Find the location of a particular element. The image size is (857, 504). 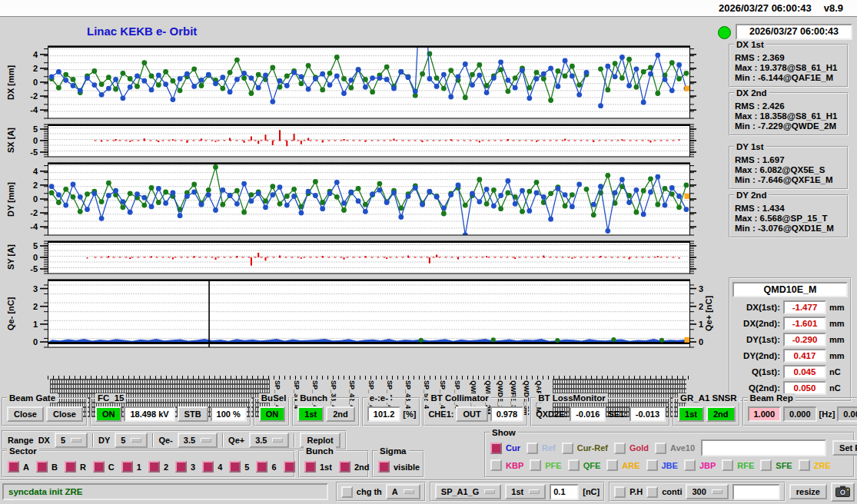

sector-6-checkbox is located at coordinates (261, 467).